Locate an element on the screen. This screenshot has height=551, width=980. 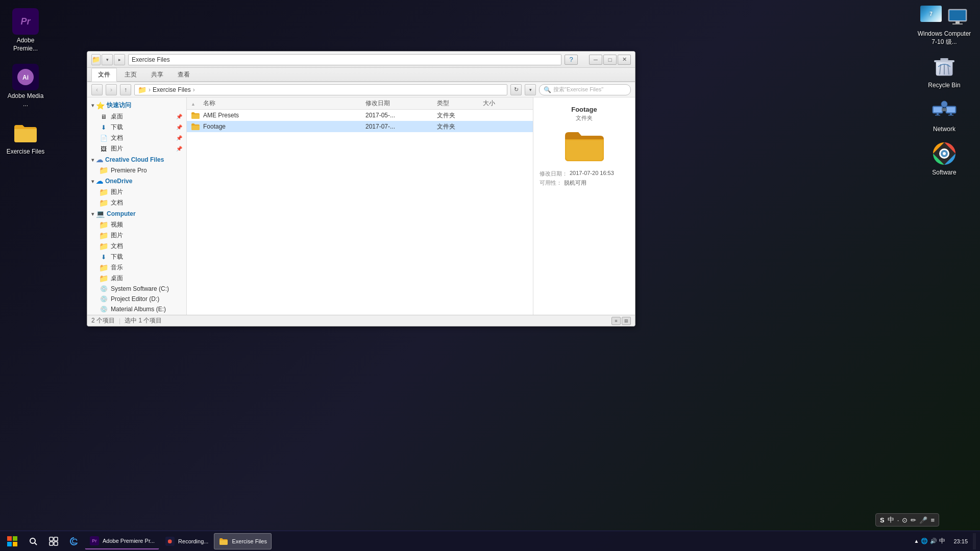
ime-mic: 🎤 is located at coordinates (923, 520).